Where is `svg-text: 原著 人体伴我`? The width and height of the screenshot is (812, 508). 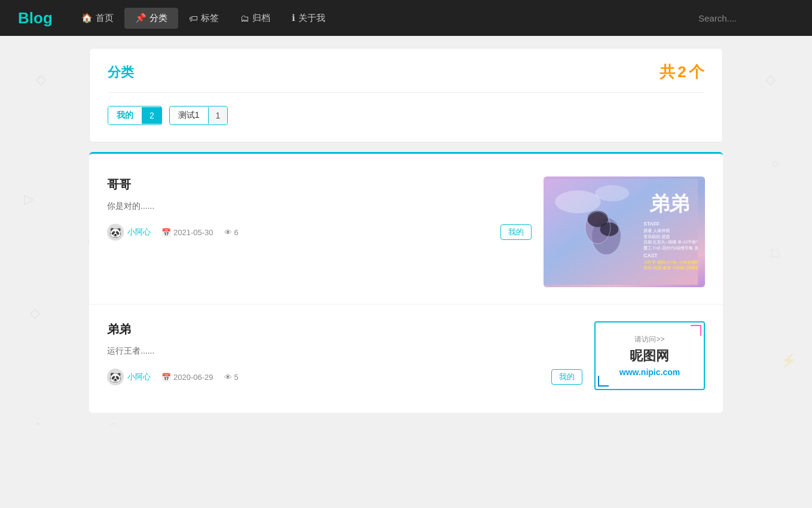
svg-text: 原著 人体伴我 is located at coordinates (657, 231).